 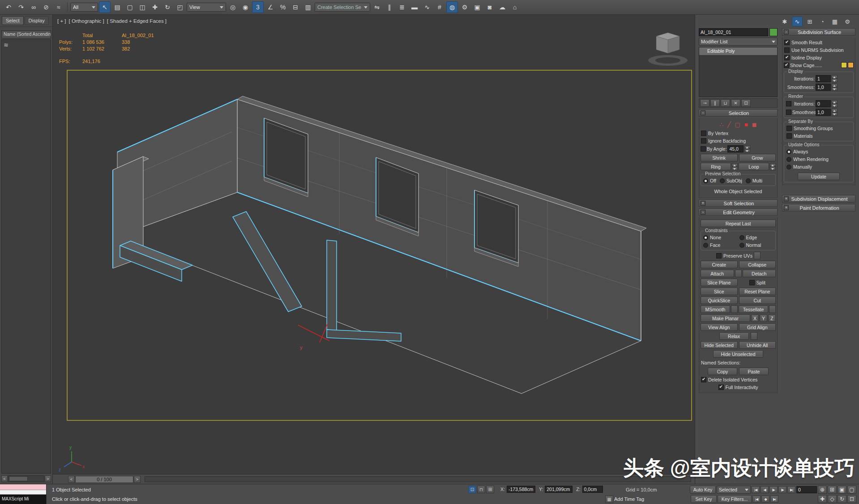 I want to click on quickslice-button: QuickSlice, so click(x=719, y=301).